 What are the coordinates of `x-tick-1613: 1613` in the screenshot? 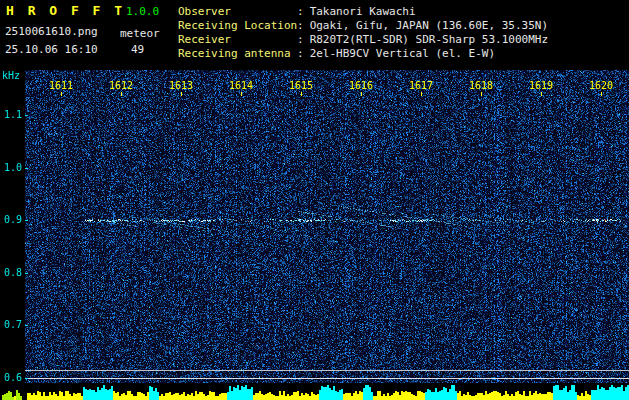 It's located at (181, 86).